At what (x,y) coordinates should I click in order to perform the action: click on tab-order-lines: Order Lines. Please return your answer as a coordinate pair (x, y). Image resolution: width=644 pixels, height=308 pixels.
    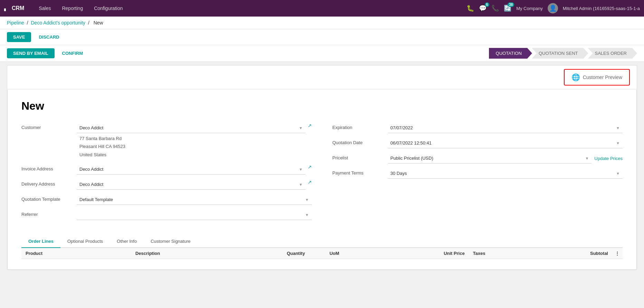
    Looking at the image, I should click on (41, 241).